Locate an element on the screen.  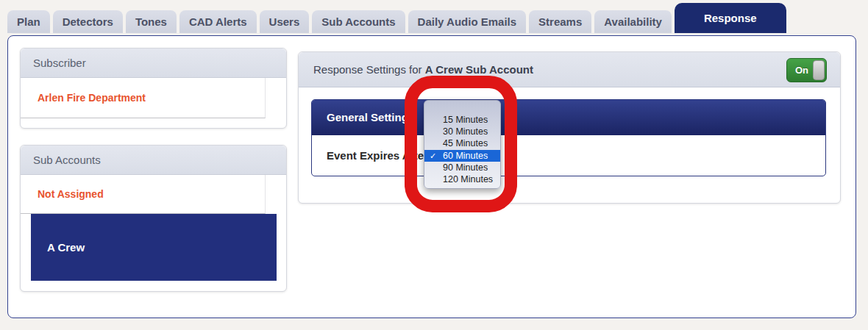
subscriber-panel-title: Subscriber is located at coordinates (153, 63).